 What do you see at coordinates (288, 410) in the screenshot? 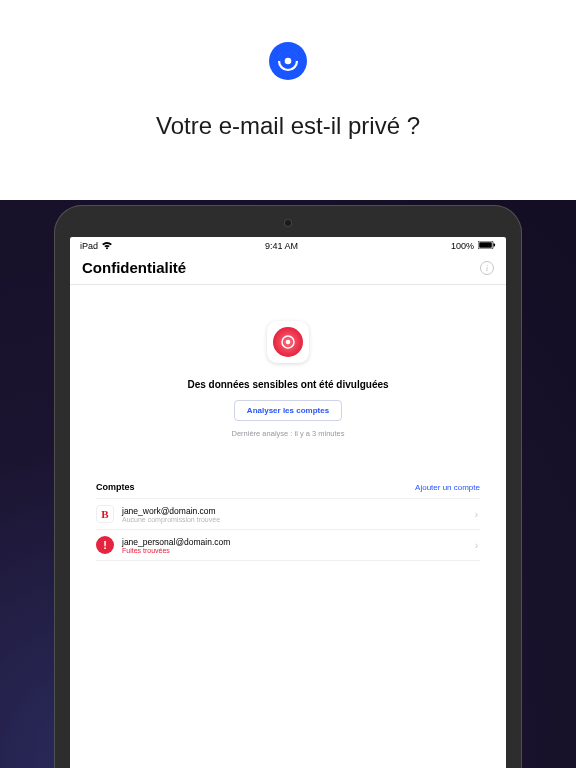
I see `scan-accounts-button: Analyser les comptes` at bounding box center [288, 410].